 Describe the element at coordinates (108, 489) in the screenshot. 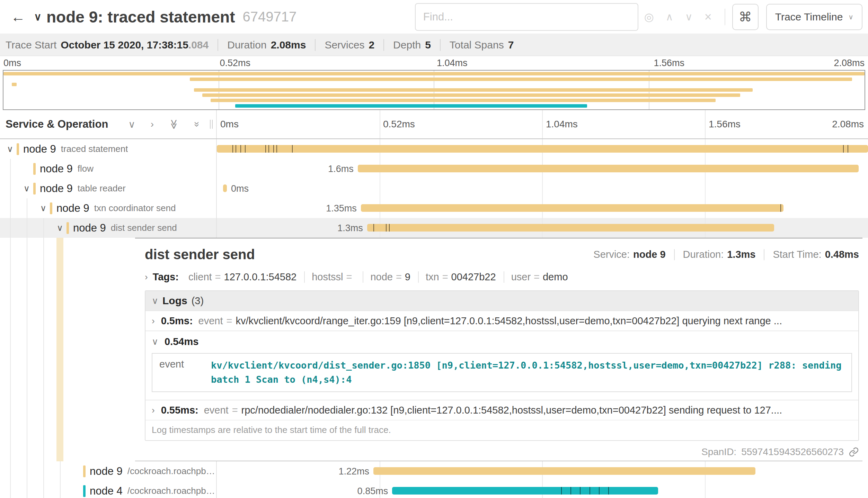

I see `span-name-cell: node 4/cockroach.roachpb.I...` at that location.